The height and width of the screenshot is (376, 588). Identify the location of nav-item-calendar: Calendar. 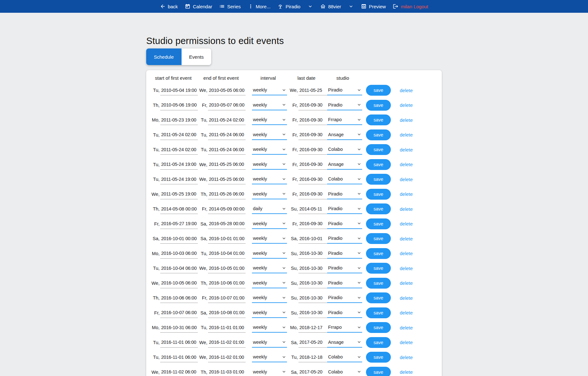
(198, 6).